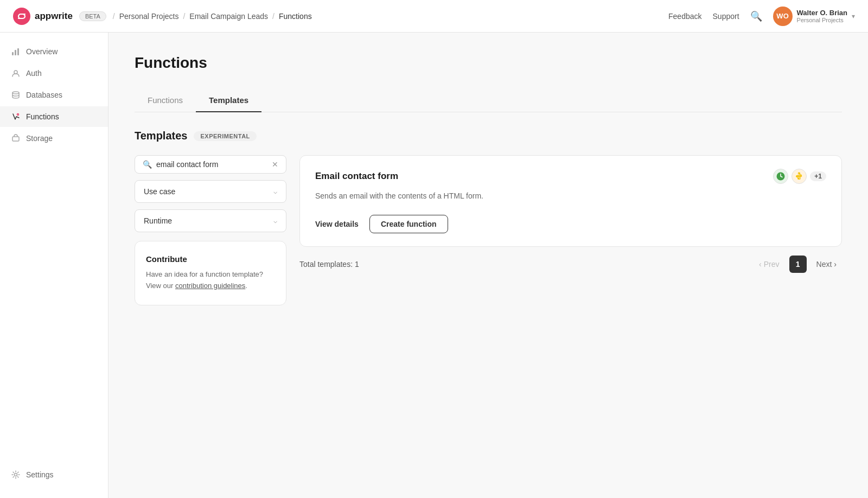  Describe the element at coordinates (827, 264) in the screenshot. I see `next-page-button: Next ›` at that location.